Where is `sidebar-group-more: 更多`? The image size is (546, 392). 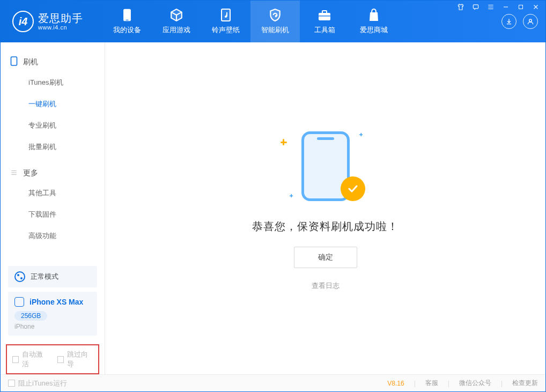 sidebar-group-more: 更多 is located at coordinates (53, 173).